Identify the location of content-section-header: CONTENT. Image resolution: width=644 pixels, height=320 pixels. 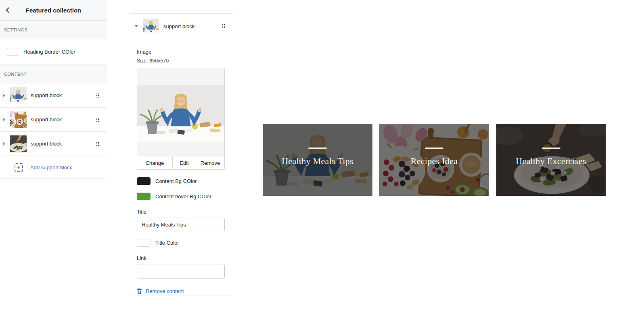
(53, 74).